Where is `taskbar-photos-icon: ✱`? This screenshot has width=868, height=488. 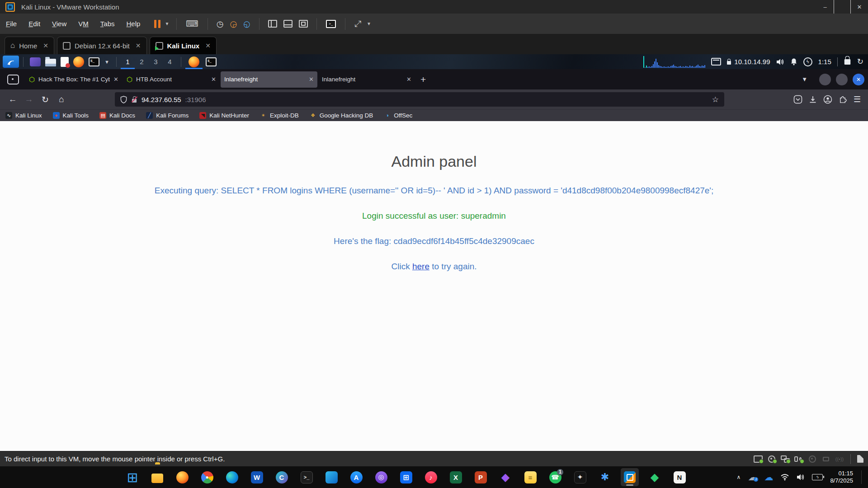 taskbar-photos-icon: ✱ is located at coordinates (605, 477).